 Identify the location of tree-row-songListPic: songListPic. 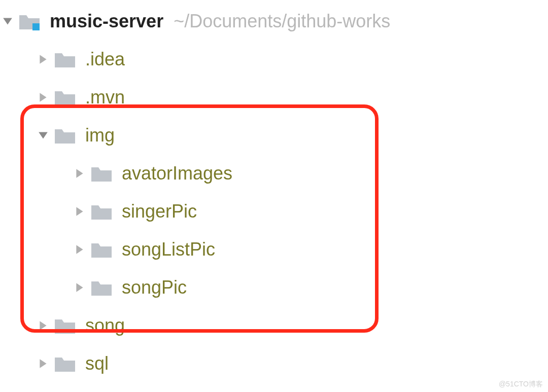
(274, 250).